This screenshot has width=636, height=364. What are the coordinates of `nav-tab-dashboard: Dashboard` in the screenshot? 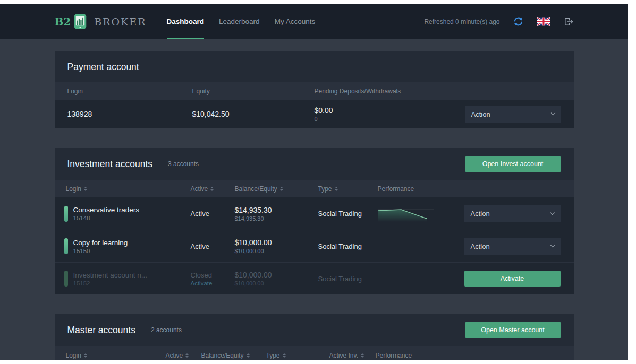 It's located at (186, 21).